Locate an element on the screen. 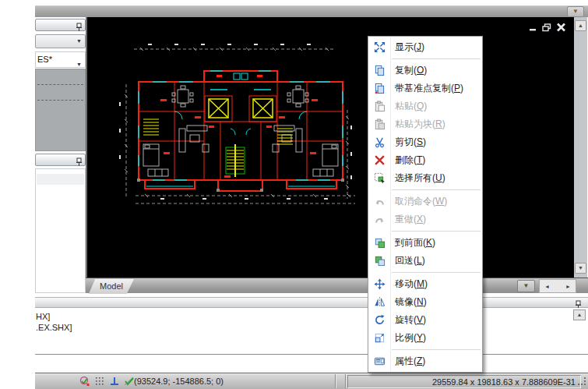  select-all-icon is located at coordinates (379, 178).